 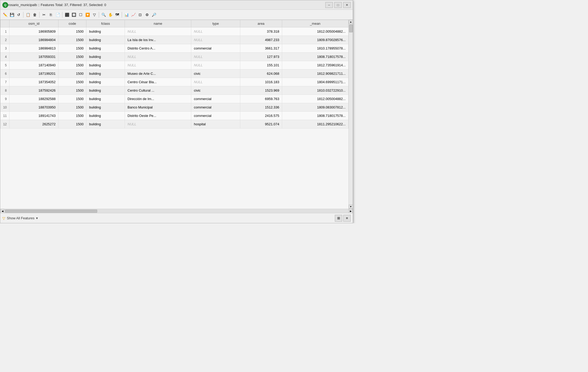 I want to click on scroll-thumb-horizontal, so click(x=51, y=211).